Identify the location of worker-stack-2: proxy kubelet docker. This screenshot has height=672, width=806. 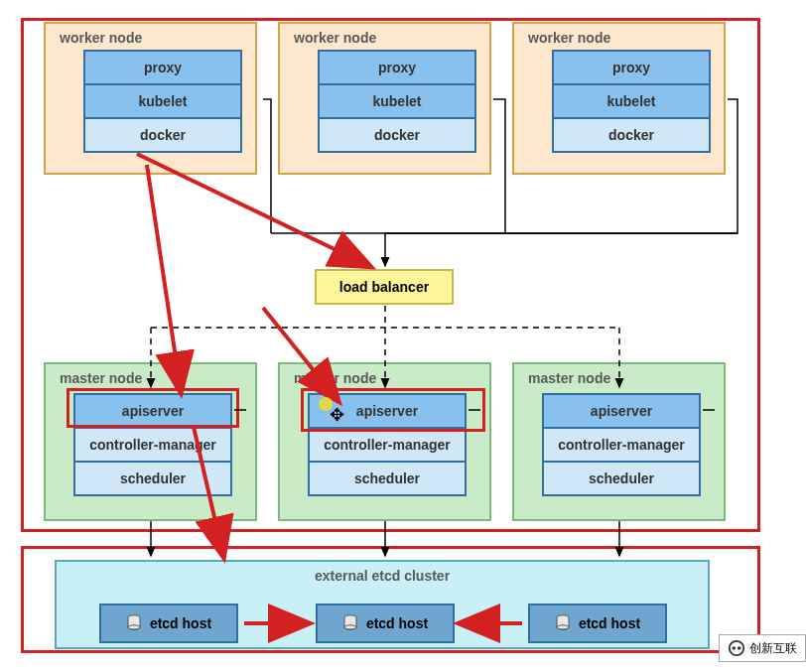
(397, 101).